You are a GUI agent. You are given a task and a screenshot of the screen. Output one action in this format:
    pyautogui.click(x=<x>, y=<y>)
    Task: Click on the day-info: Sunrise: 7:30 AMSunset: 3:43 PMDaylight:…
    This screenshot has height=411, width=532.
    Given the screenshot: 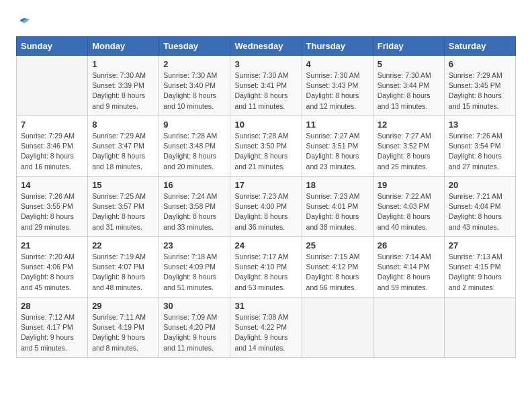 What is the action you would take?
    pyautogui.click(x=337, y=91)
    